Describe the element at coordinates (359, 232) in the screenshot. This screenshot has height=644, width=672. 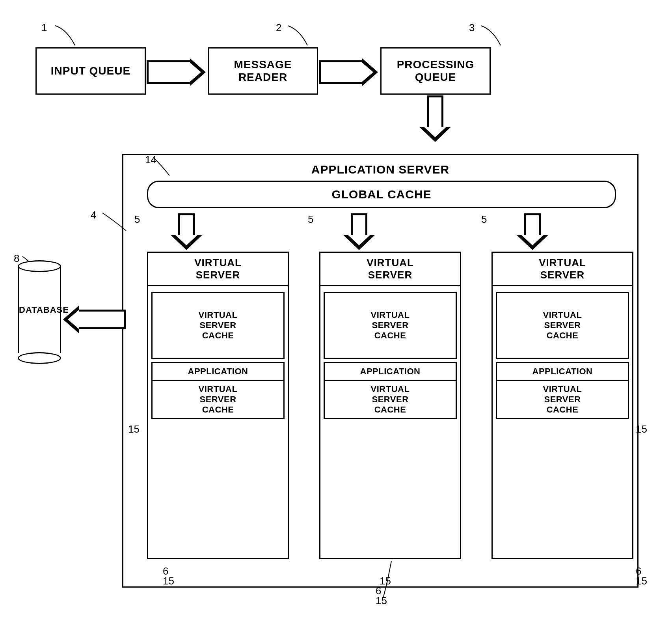
I see `arrow-gc-vs2` at that location.